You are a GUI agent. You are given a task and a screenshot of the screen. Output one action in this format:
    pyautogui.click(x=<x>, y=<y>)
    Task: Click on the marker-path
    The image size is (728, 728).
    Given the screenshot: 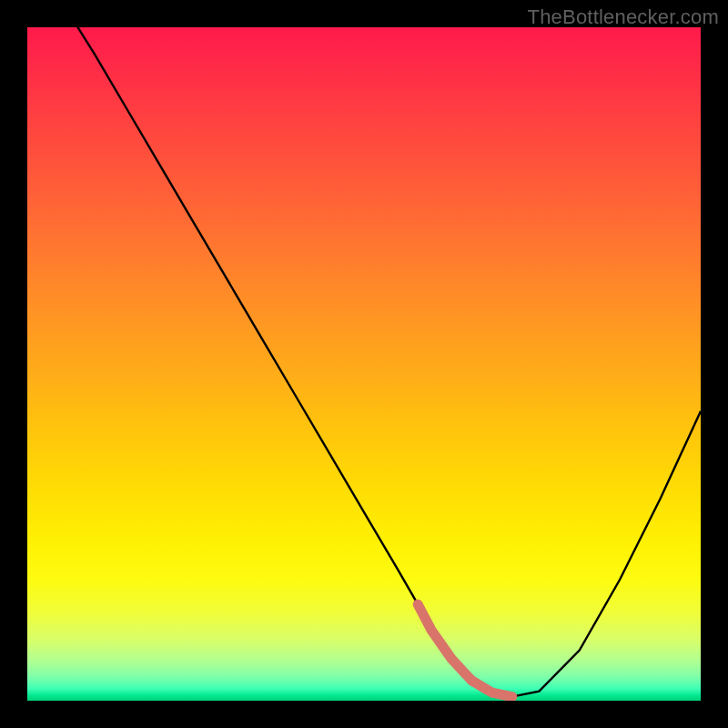 What is the action you would take?
    pyautogui.click(x=465, y=650)
    